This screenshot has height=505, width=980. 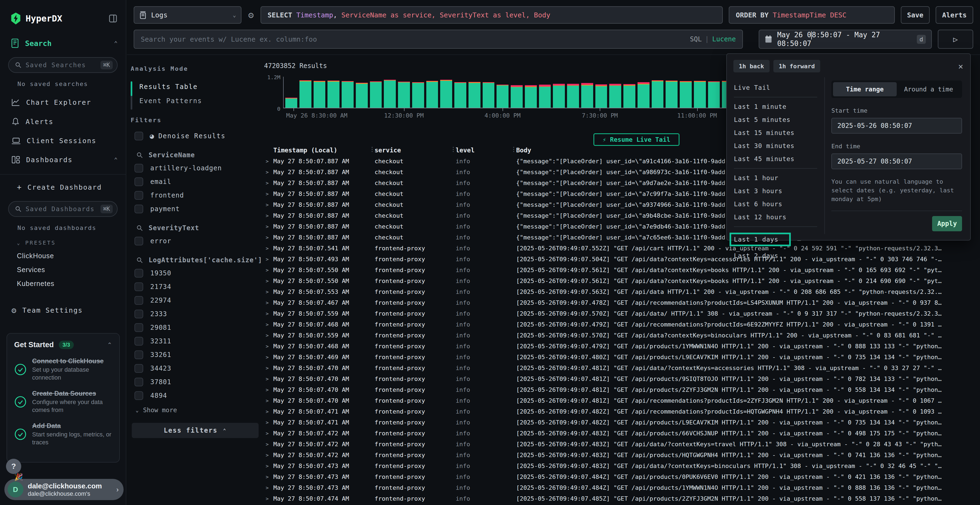 I want to click on quick-range-last-6-hours: Last 6 hours, so click(x=779, y=204).